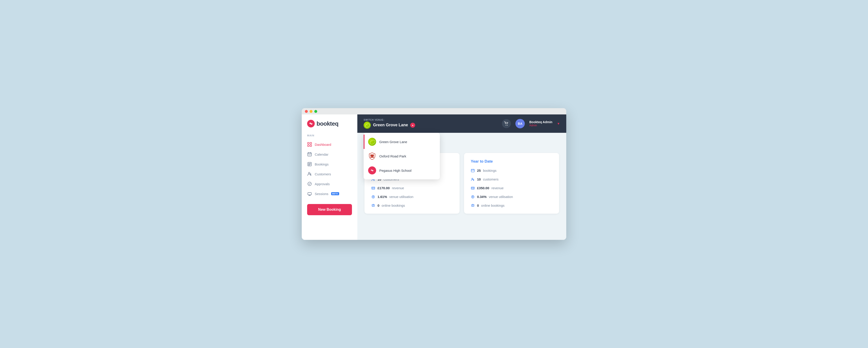  What do you see at coordinates (309, 164) in the screenshot?
I see `bookings-icon` at bounding box center [309, 164].